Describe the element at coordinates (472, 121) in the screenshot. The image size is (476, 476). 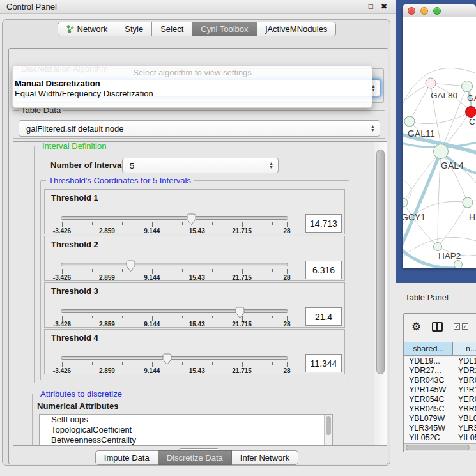
I see `node-label: C` at that location.